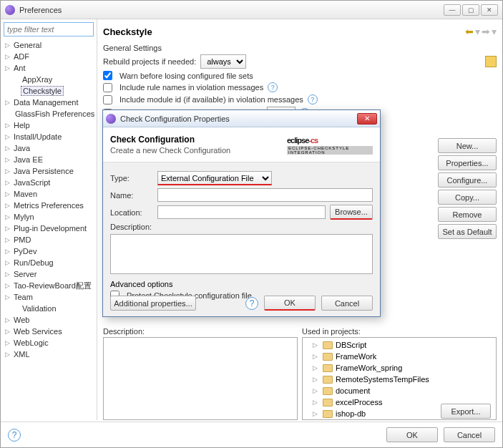  I want to click on tree-item-java-persistence: ▷Java Persistence, so click(49, 171).